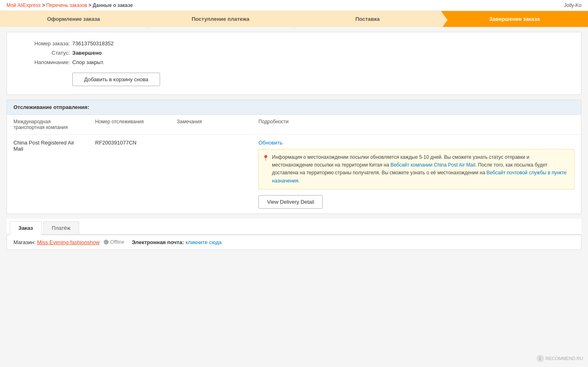  Describe the element at coordinates (24, 242) in the screenshot. I see `store-label: Магазин:` at that location.